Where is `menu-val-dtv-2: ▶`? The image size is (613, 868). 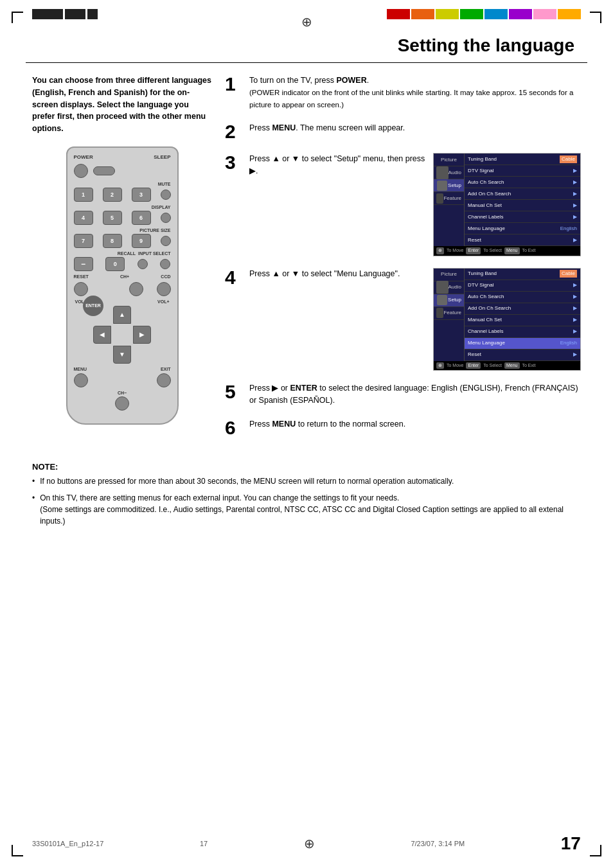
menu-val-dtv-2: ▶ is located at coordinates (575, 285).